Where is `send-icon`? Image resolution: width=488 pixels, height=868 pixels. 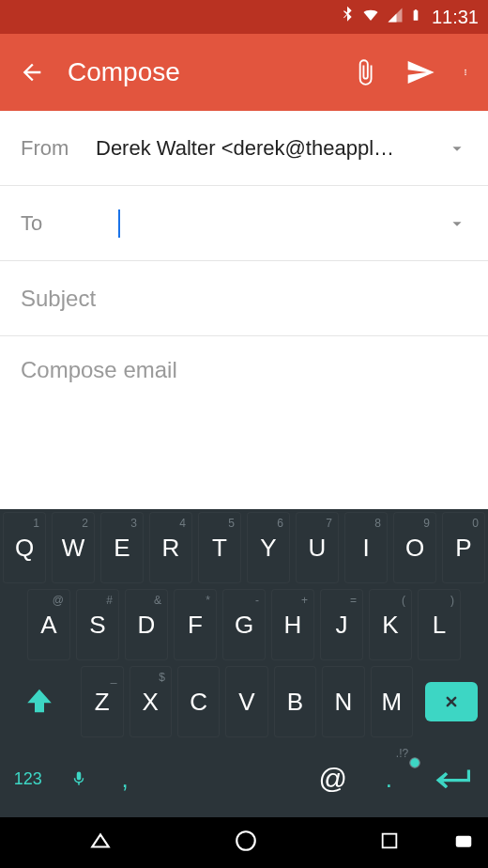 send-icon is located at coordinates (420, 72).